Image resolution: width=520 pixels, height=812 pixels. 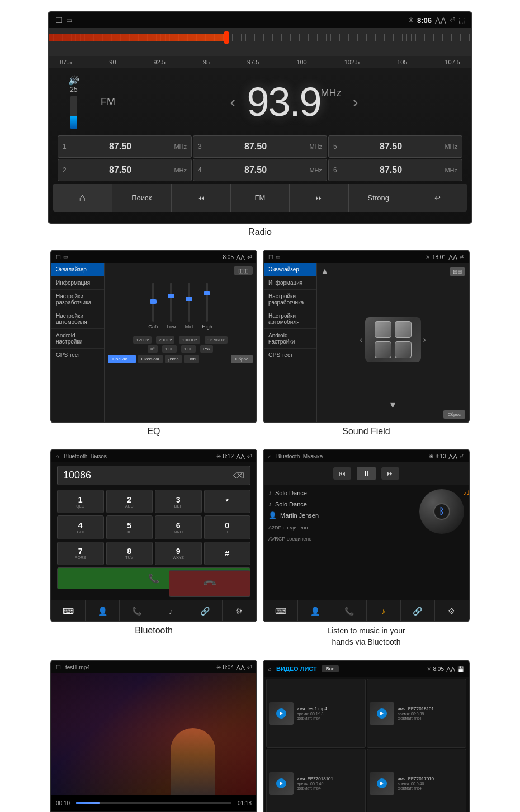 What do you see at coordinates (417, 780) in the screenshot?
I see `pl-item-4: ▶ имя: FPZ2017010... время: 00:0:40 форм…` at bounding box center [417, 780].